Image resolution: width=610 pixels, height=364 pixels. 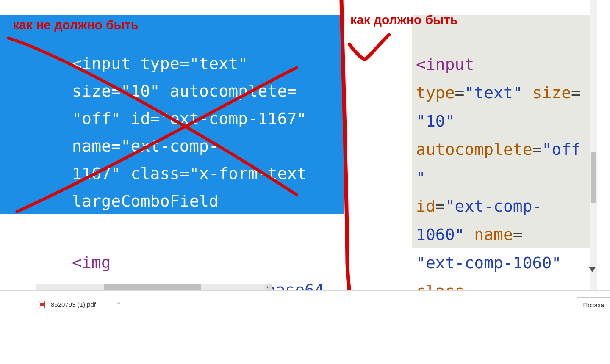 What do you see at coordinates (268, 287) in the screenshot?
I see `hscroll-right-arrow-icon: ▸` at bounding box center [268, 287].